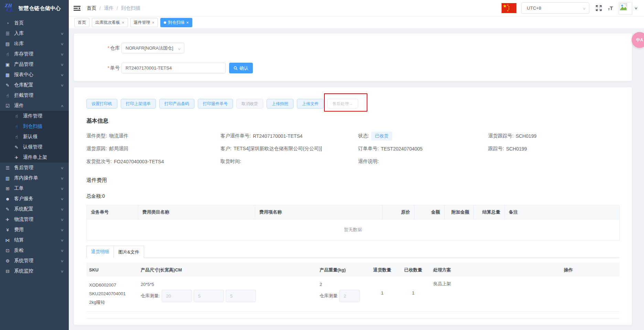  Describe the element at coordinates (34, 261) in the screenshot. I see `sidebar-item-system-manage: ⚙ 系统管理 ∨` at that location.